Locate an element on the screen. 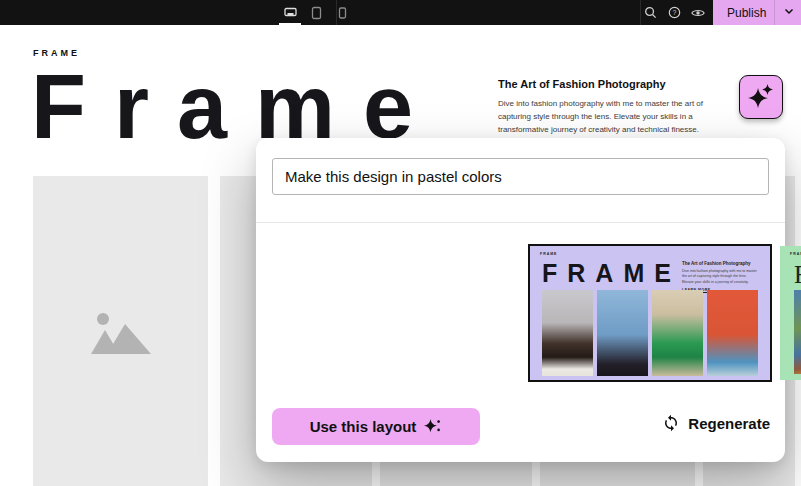 This screenshot has height=486, width=801. eye-icon is located at coordinates (698, 13).